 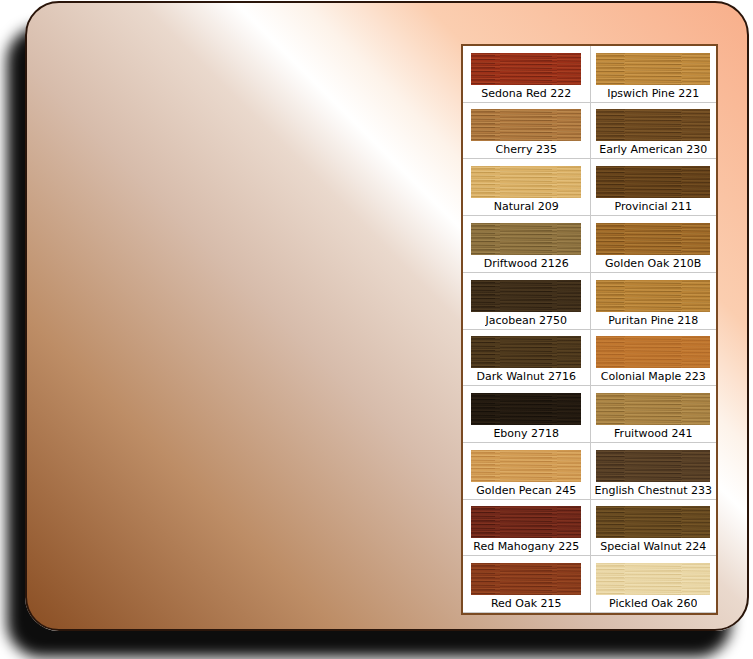 What do you see at coordinates (654, 74) in the screenshot?
I see `stain-cell: Ipswich Pine 221` at bounding box center [654, 74].